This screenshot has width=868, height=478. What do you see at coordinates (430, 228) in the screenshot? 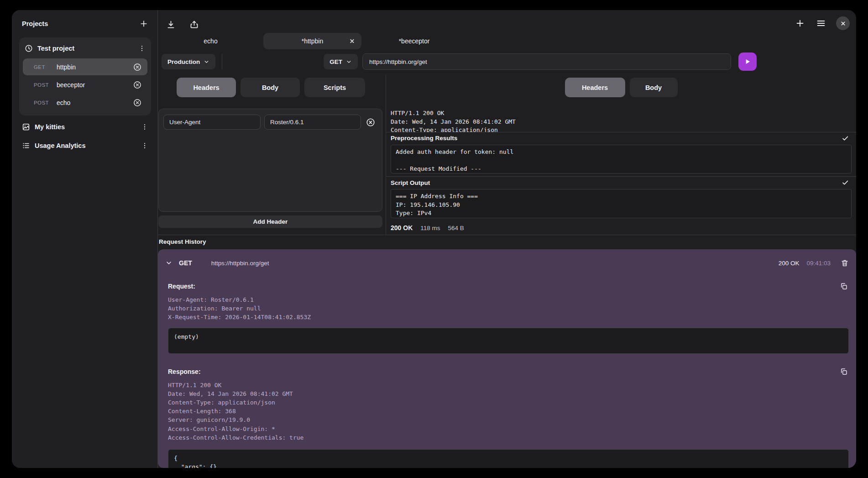
I see `status-duration: 118 ms` at bounding box center [430, 228].